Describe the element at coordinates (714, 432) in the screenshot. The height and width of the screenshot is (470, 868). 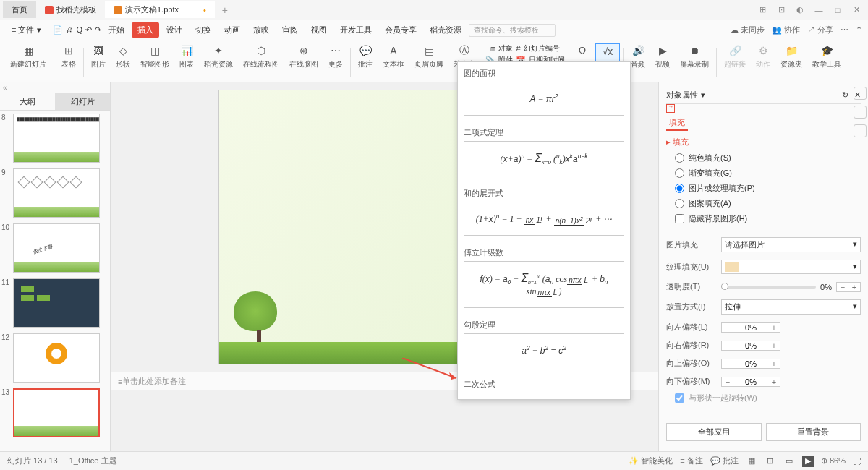
I see `apply-all-button: 全部应用` at that location.